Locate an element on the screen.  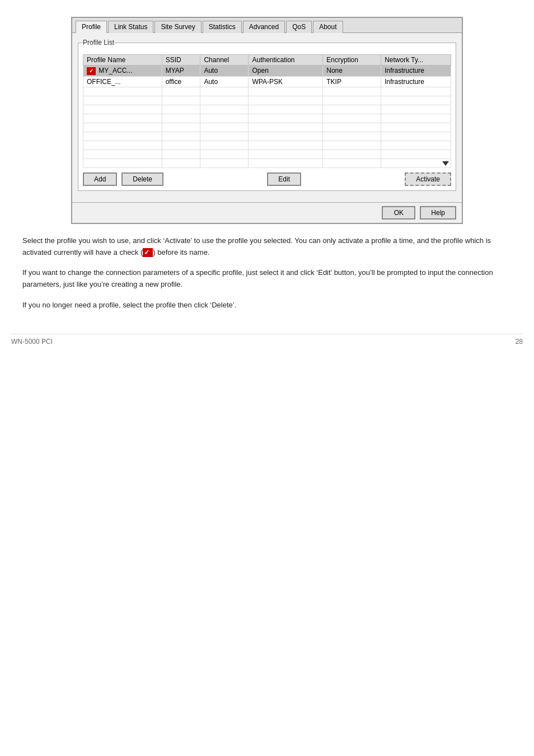
cell-profile-name-text: MY_ACC... is located at coordinates (115, 71).